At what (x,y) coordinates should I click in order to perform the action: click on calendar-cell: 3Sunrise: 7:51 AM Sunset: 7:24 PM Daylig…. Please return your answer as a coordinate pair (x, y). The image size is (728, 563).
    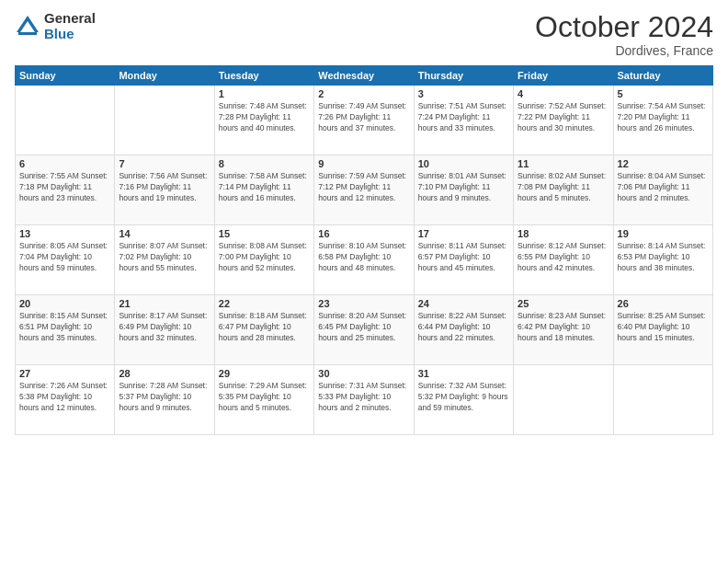
    Looking at the image, I should click on (463, 121).